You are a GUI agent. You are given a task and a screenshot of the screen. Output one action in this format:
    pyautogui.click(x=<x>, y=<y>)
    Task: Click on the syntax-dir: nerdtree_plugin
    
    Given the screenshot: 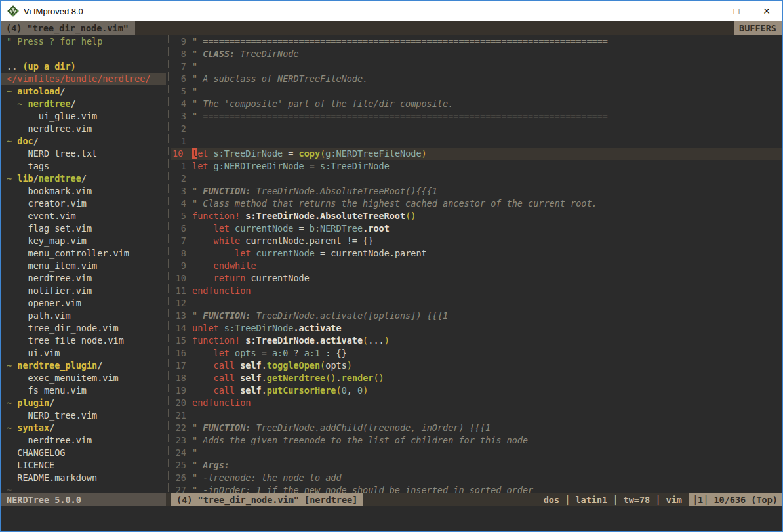 What is the action you would take?
    pyautogui.click(x=57, y=365)
    